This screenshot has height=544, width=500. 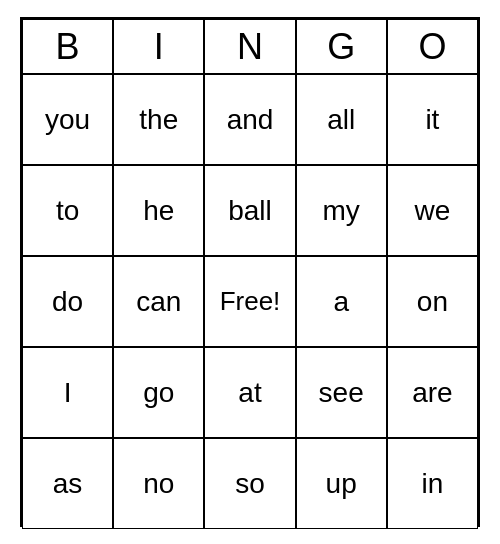 I want to click on cell-r5c5: in, so click(x=432, y=484).